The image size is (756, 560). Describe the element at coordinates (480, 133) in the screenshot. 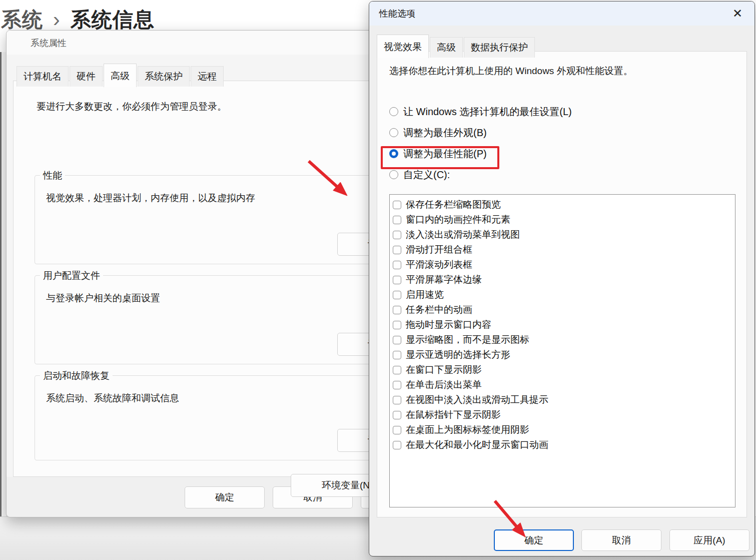

I see `radio-option: 调整为最佳外观(B)` at that location.